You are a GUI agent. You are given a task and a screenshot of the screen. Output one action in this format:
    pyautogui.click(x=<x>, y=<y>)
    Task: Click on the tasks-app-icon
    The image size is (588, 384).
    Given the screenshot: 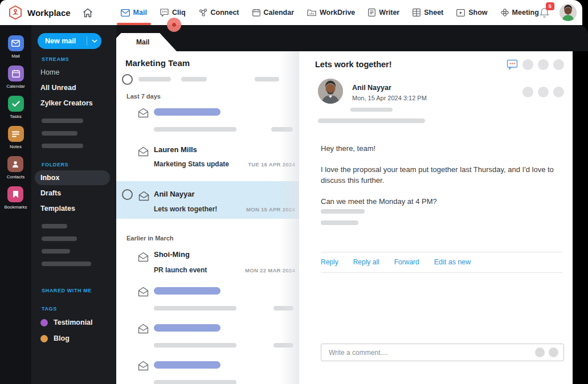 What is the action you would take?
    pyautogui.click(x=16, y=104)
    